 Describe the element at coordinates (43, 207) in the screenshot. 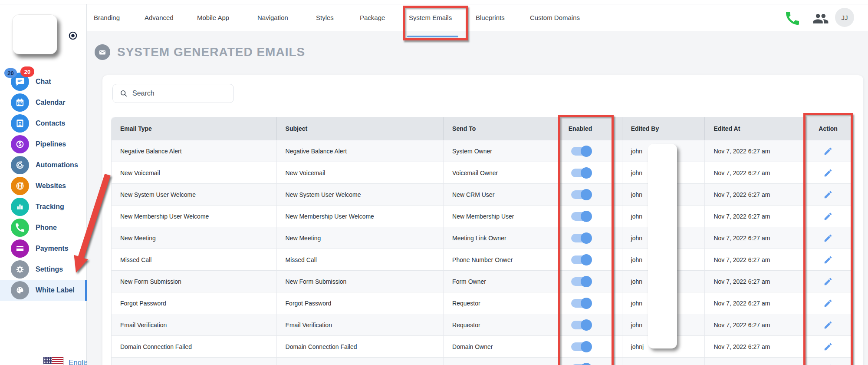

I see `sidebar-item-tracking: Tracking` at that location.